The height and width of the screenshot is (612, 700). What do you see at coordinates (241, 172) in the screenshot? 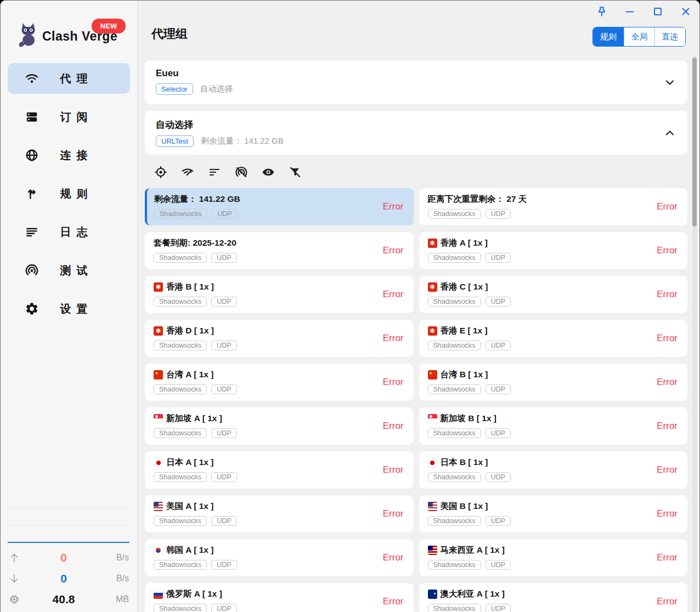
I see `tethering-off-icon` at bounding box center [241, 172].